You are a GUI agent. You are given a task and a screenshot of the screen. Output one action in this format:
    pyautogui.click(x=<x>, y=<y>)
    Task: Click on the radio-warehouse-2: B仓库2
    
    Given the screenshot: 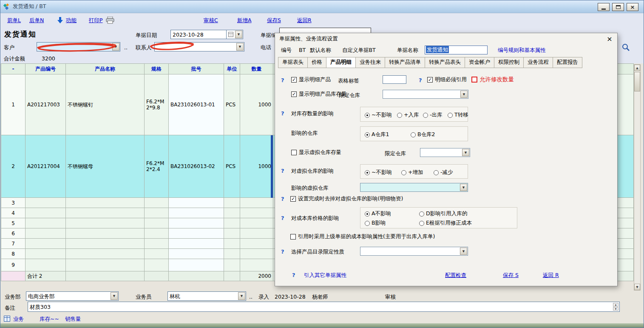 What is the action you would take?
    pyautogui.click(x=423, y=134)
    